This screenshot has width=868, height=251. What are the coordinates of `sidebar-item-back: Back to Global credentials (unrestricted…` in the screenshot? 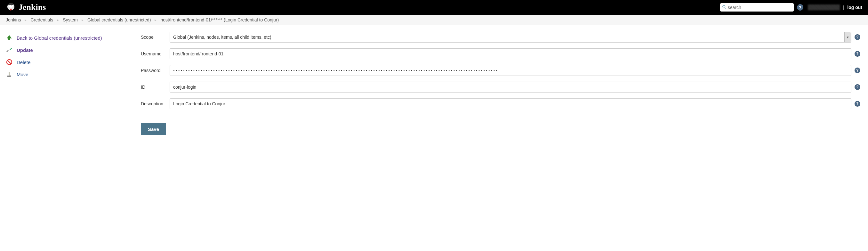 It's located at (70, 38).